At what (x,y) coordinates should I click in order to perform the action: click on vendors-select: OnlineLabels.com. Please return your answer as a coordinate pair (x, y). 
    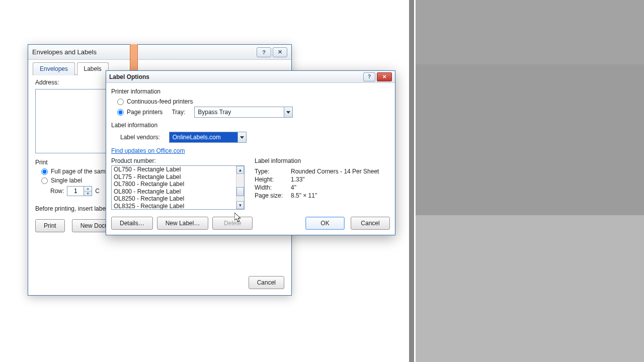
    Looking at the image, I should click on (208, 137).